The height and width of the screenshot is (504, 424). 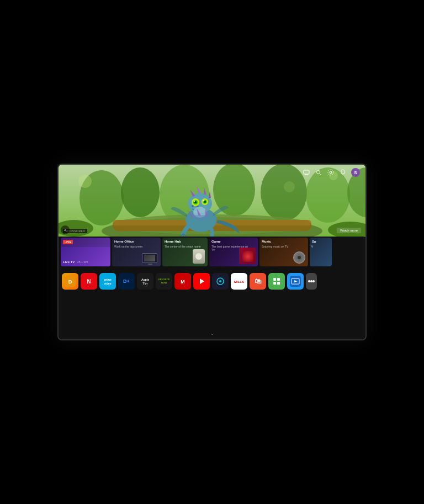 What do you see at coordinates (183, 246) in the screenshot?
I see `card-home-hub-subtitle: The center of the smart home` at bounding box center [183, 246].